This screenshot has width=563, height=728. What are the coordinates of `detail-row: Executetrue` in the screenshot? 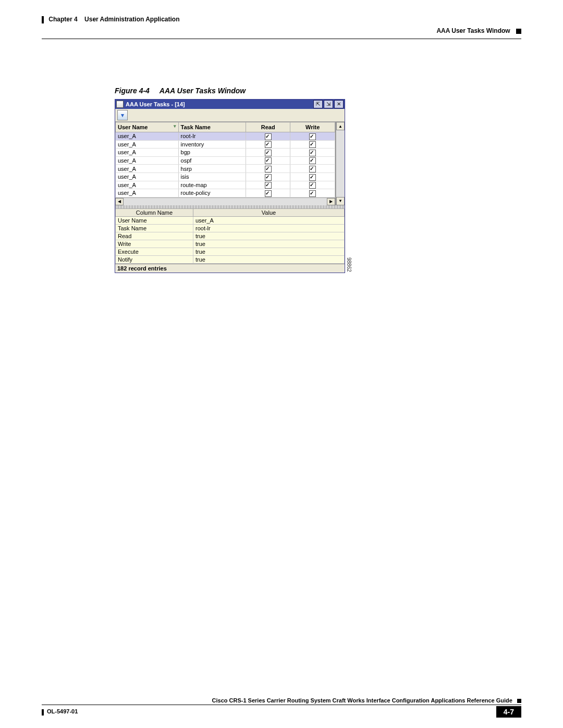 It's located at (230, 251).